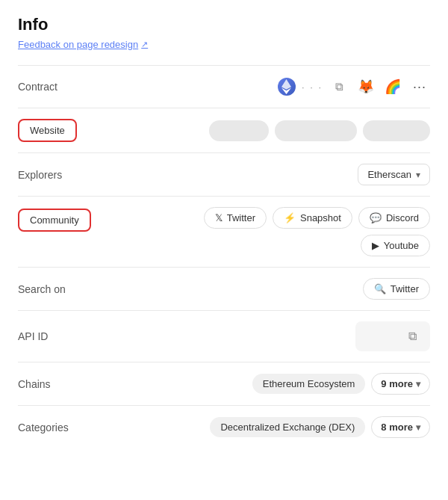  What do you see at coordinates (224, 232) in the screenshot?
I see `community-row: Community 𝕏 Twitter ⚡ Snapshot 💬 Discord…` at bounding box center [224, 232].